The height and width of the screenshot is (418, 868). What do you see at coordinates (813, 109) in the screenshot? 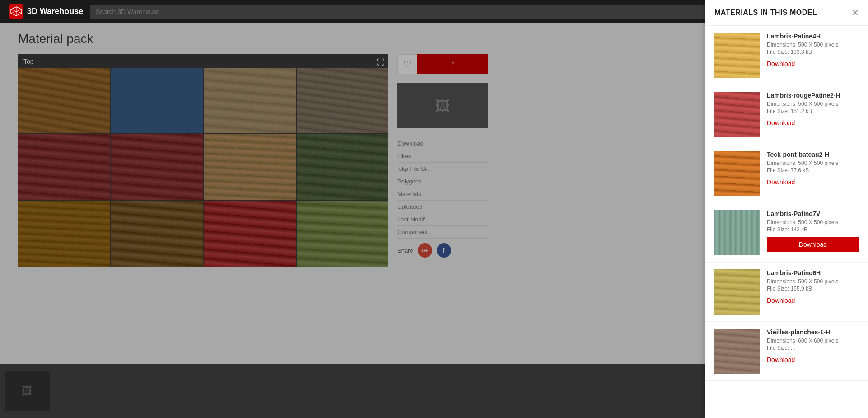
I see `material-details: Lambris-rougePatine2-H Dimensions: 500 X…` at bounding box center [813, 109].